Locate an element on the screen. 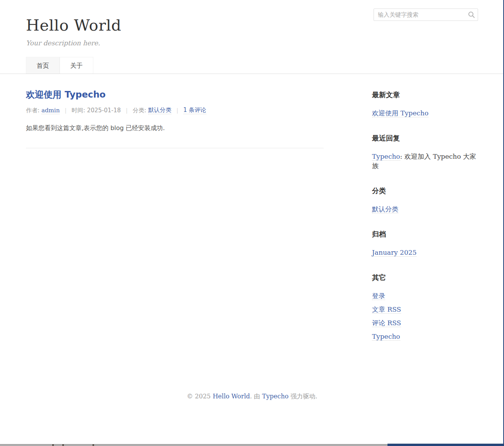 The width and height of the screenshot is (504, 446). taskbar-strip is located at coordinates (194, 445).